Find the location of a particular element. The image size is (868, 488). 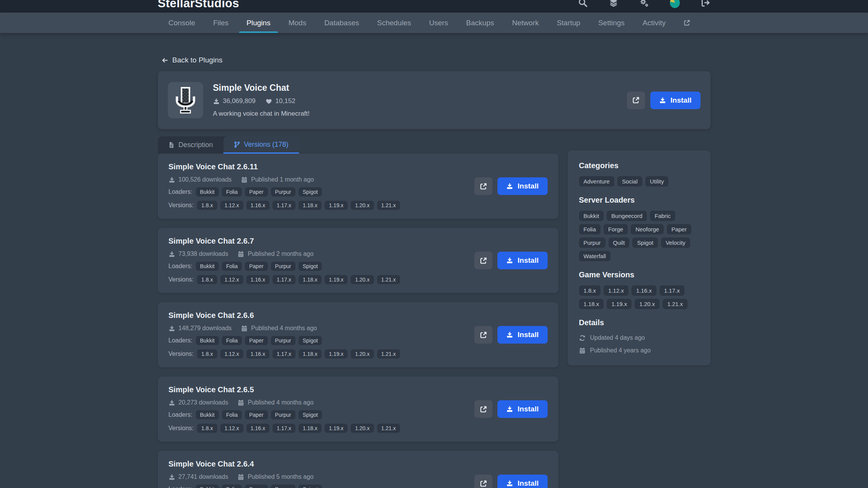

nav-tab-databases: Databases is located at coordinates (342, 23).